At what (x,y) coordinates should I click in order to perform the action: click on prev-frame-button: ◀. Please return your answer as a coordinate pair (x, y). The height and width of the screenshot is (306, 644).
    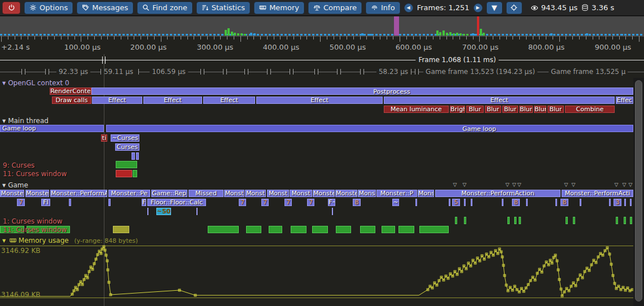
    Looking at the image, I should click on (409, 8).